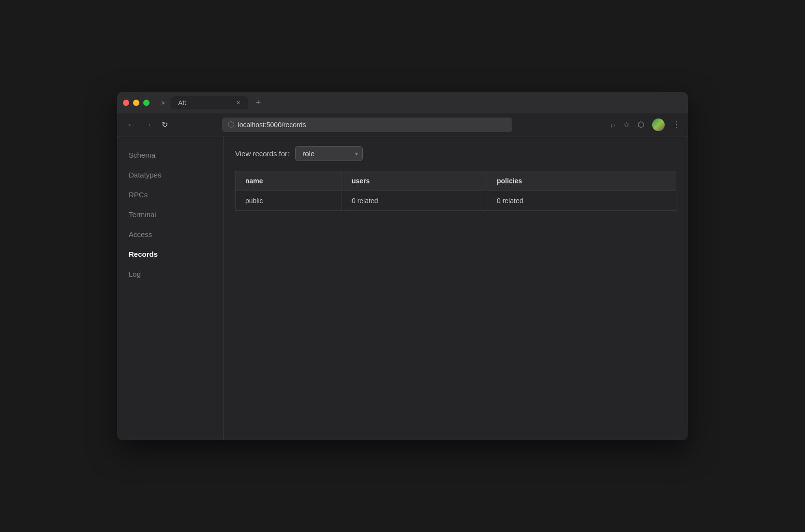 This screenshot has width=805, height=532. I want to click on bookmark-icon: ☆, so click(626, 125).